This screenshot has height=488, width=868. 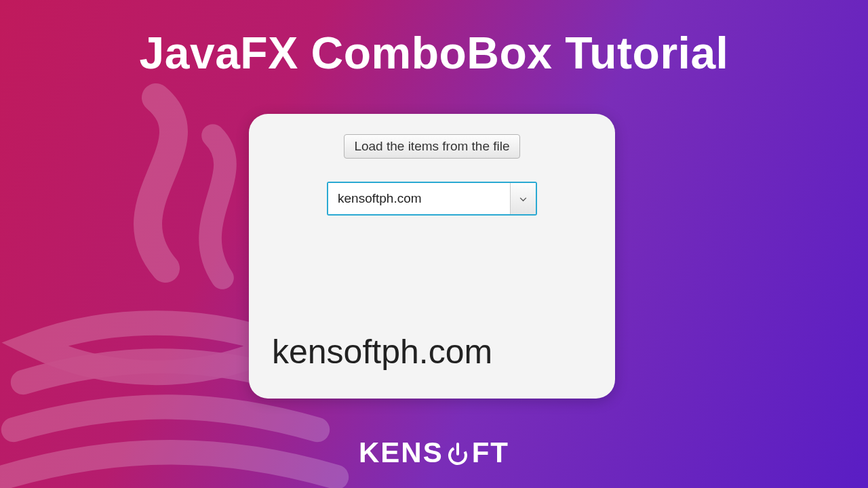 What do you see at coordinates (431, 146) in the screenshot?
I see `load-items-button: Load the items from the file` at bounding box center [431, 146].